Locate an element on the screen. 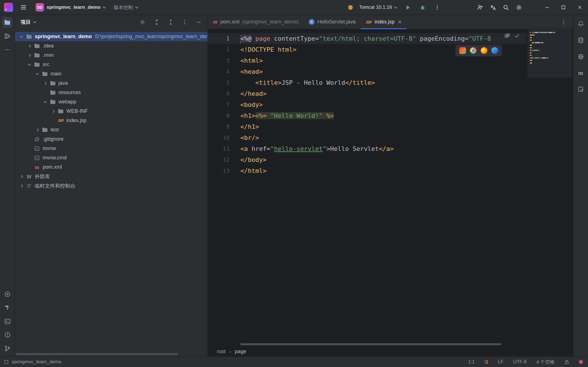 Image resolution: width=588 pixels, height=367 pixels. collapse-all-icon is located at coordinates (171, 22).